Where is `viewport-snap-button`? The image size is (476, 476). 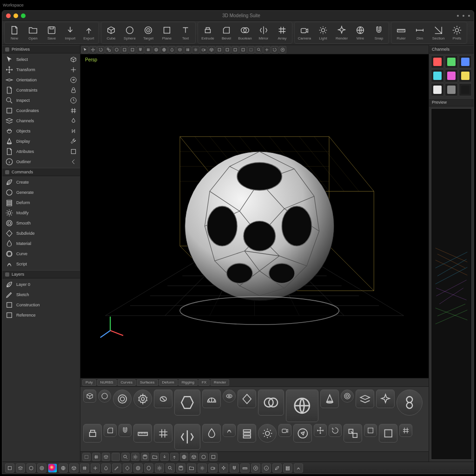 viewport-snap-button is located at coordinates (140, 50).